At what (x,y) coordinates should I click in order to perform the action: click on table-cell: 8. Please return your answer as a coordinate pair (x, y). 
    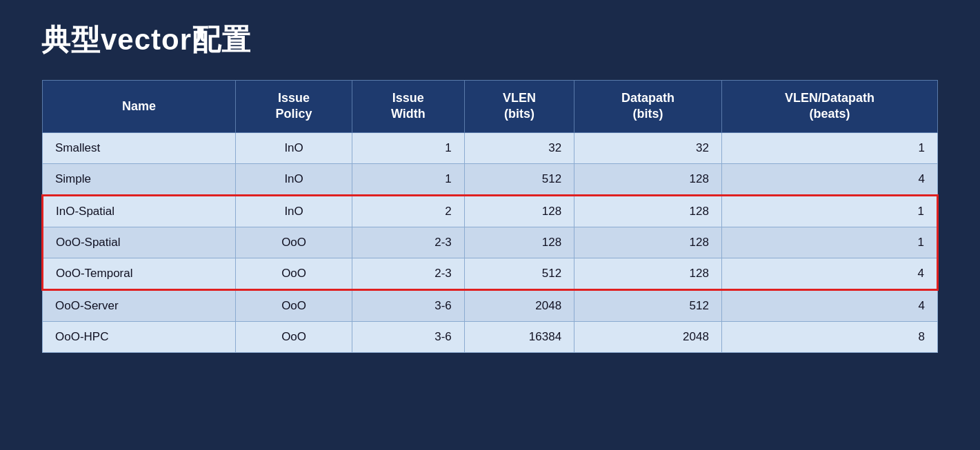
    Looking at the image, I should click on (829, 336).